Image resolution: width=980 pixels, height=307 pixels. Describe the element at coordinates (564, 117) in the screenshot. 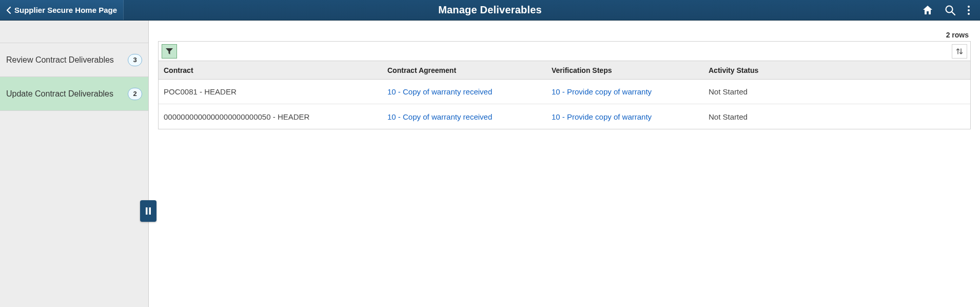

I see `table-row: 0000000000000000000000050 - HEADER 10 - …` at that location.